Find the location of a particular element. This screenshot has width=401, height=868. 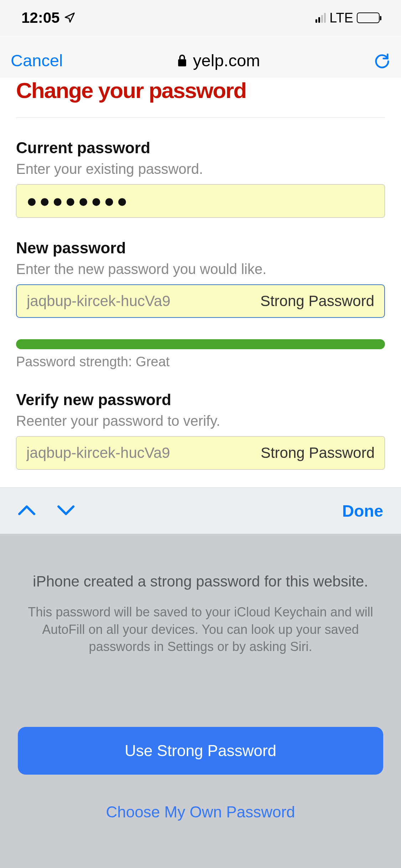

next-field-button is located at coordinates (66, 511).